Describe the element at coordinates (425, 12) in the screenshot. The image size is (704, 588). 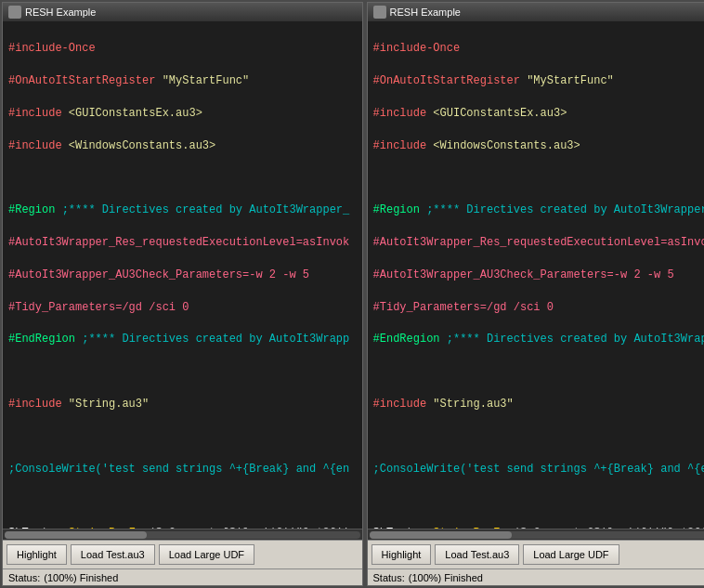
I see `title-right: RESH Example` at that location.